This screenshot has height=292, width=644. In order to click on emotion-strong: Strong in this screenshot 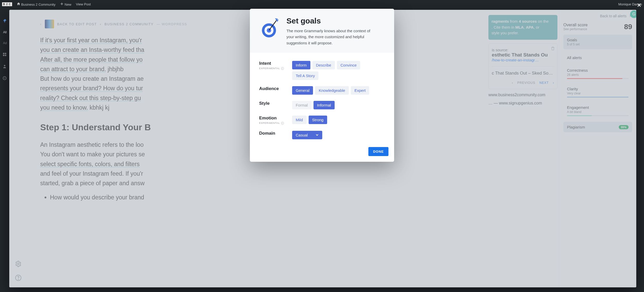, I will do `click(318, 120)`.